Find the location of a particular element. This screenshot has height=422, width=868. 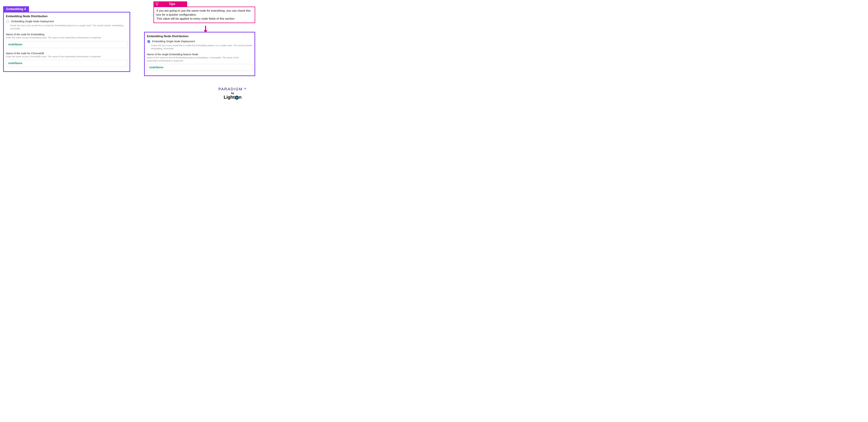

lightbulb-icon is located at coordinates (157, 4).